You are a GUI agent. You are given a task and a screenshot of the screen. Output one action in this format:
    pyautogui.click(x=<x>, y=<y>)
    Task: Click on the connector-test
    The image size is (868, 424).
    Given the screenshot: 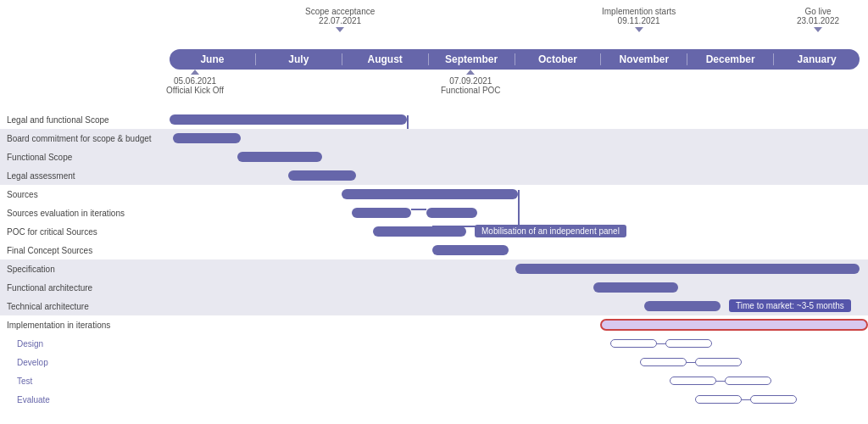 What is the action you would take?
    pyautogui.click(x=721, y=382)
    